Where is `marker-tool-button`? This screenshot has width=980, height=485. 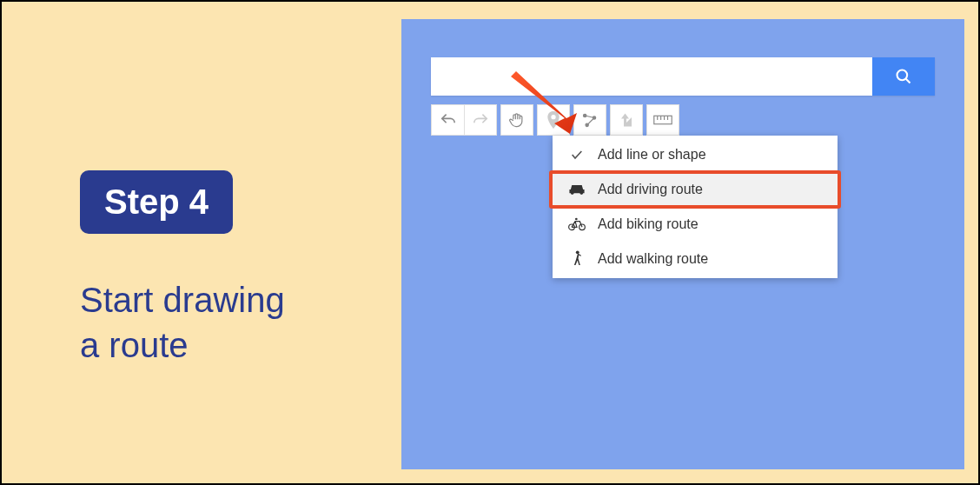
marker-tool-button is located at coordinates (553, 120).